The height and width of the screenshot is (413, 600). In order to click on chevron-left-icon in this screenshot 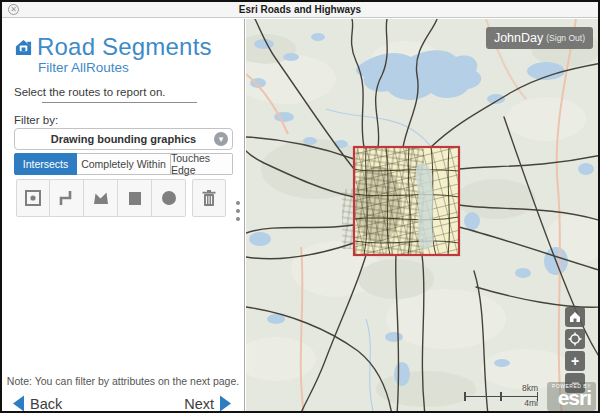, I will do `click(18, 404)`.